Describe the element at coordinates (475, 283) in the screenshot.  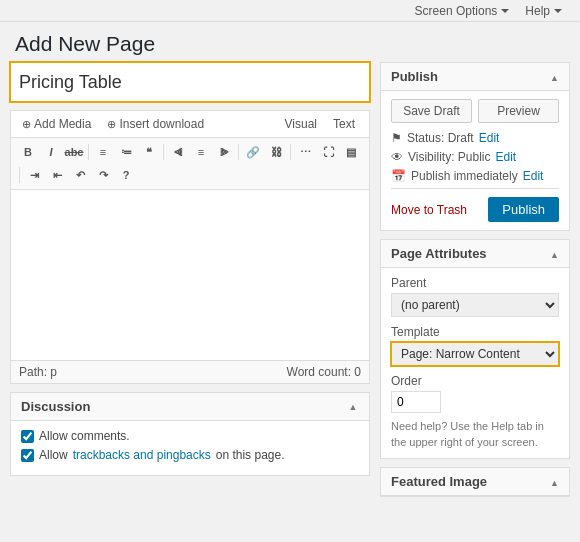
I see `parent-label: Parent` at that location.